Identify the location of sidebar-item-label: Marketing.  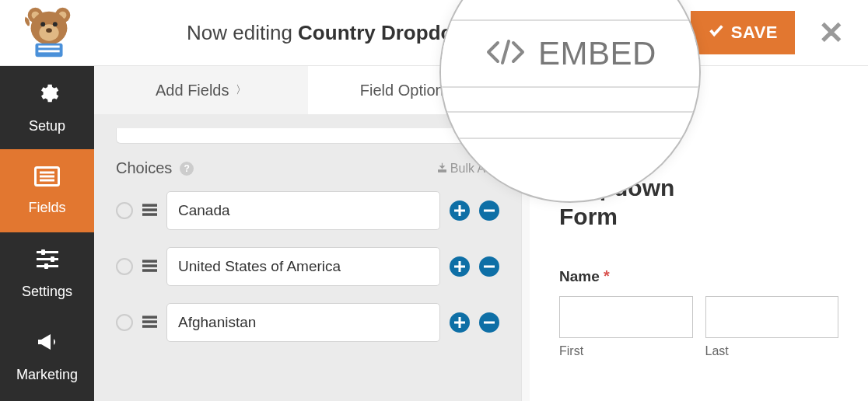
(47, 375).